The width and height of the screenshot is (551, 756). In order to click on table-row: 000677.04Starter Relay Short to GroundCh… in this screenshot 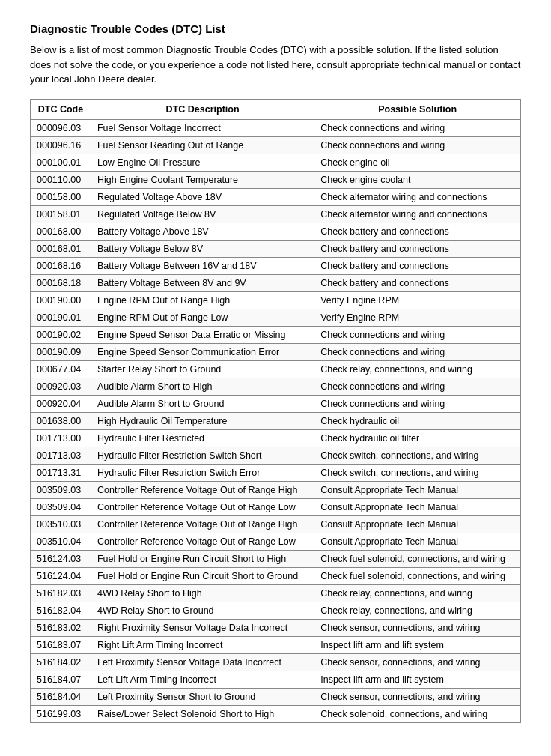, I will do `click(276, 369)`.